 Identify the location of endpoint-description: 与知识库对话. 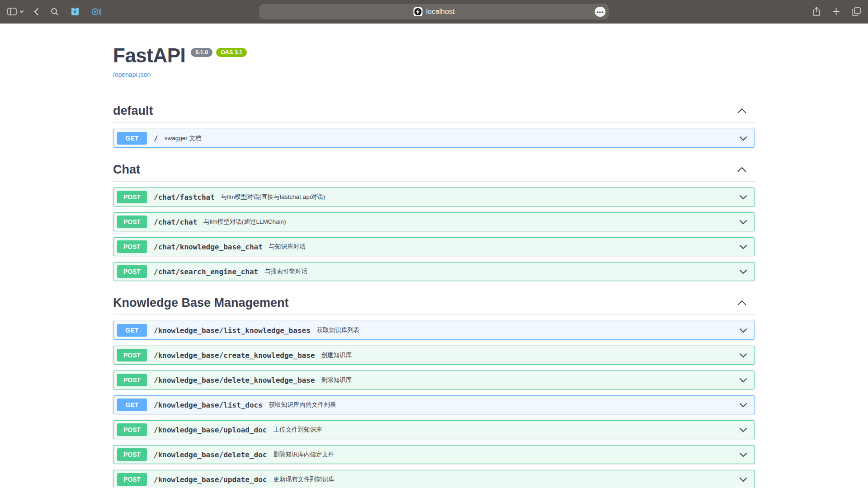
(288, 247).